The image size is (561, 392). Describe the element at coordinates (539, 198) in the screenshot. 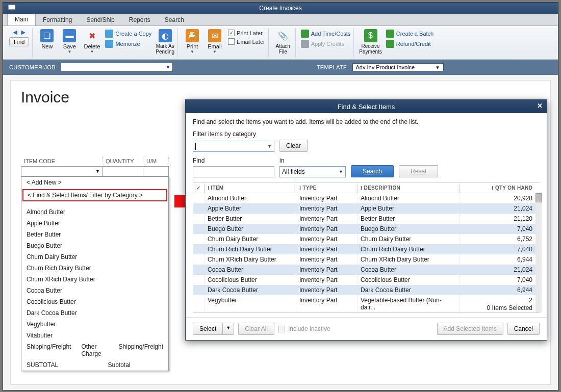

I see `scroll-thumb` at that location.